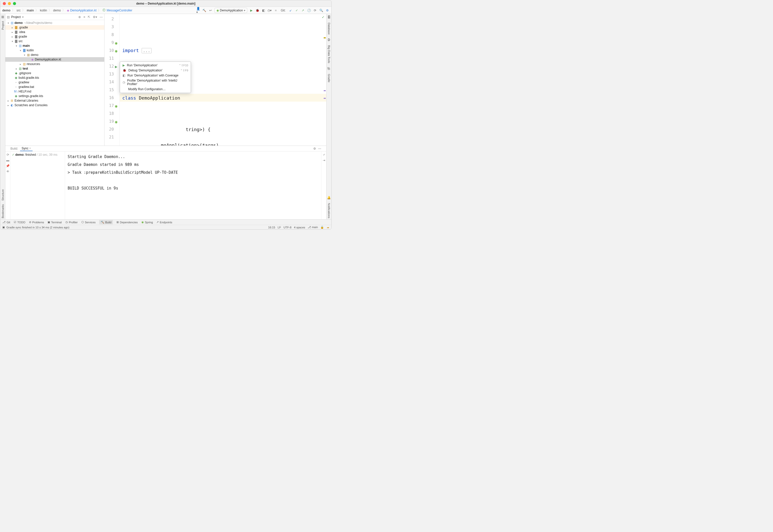  I want to click on database-icon: 🗄, so click(329, 17).